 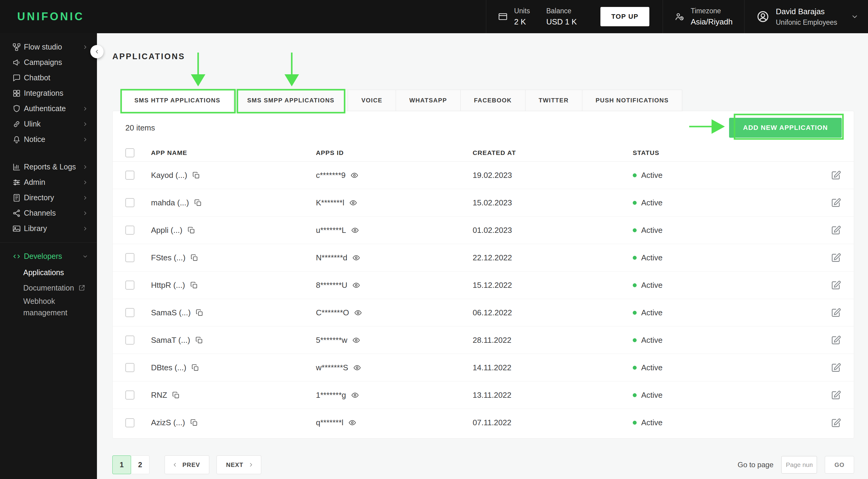 I want to click on developers-section: Developers ApplicationsDocumentationWebh…, so click(x=49, y=280).